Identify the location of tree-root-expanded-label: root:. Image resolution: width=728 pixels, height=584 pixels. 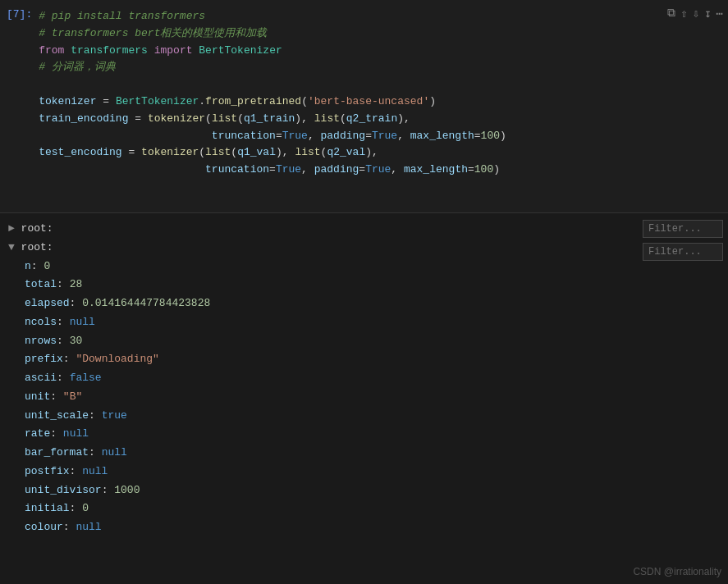
(38, 248).